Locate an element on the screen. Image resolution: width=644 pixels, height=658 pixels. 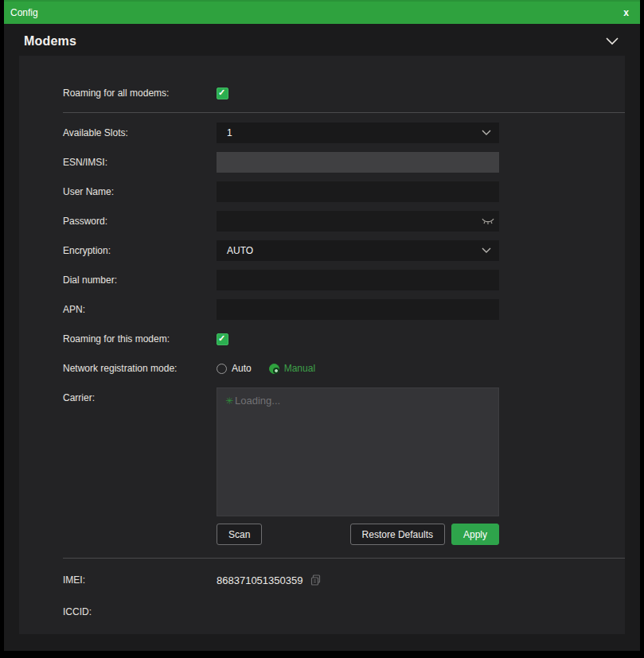
modems-section-header: Modems is located at coordinates (322, 40).